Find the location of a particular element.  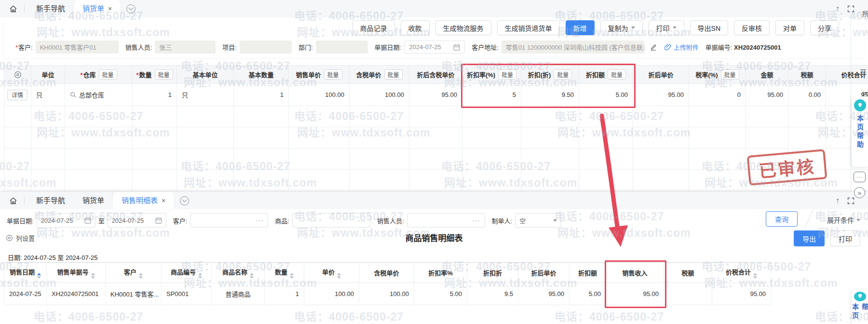

create-sales-return-button: 生成销货退货单 is located at coordinates (529, 28).